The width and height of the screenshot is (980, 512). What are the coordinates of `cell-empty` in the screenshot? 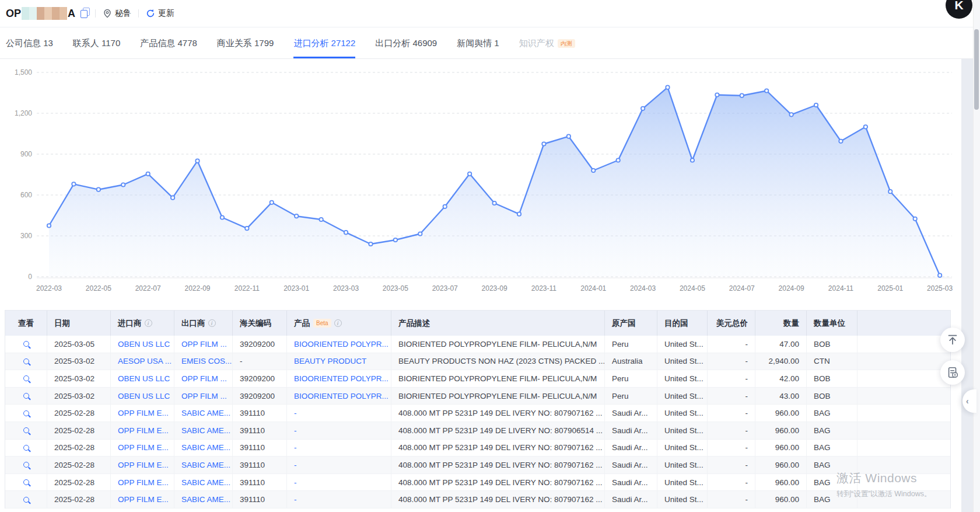 It's located at (904, 378).